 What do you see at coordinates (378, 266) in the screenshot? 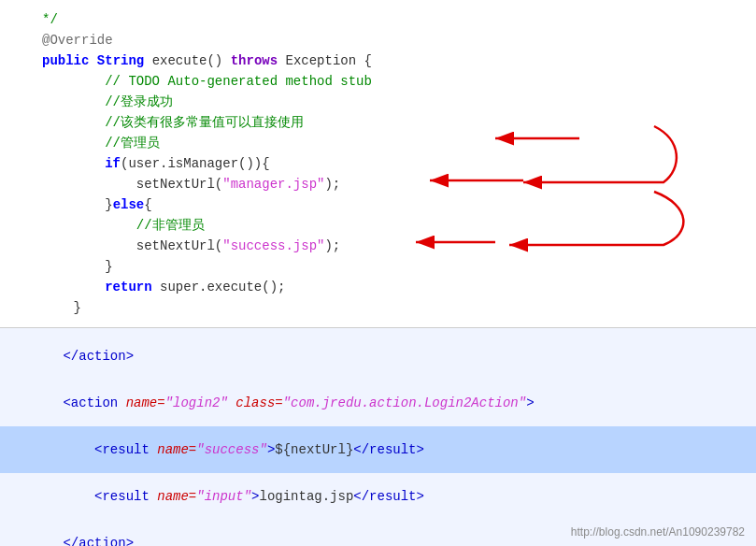
I see `code-line-13: }` at bounding box center [378, 266].